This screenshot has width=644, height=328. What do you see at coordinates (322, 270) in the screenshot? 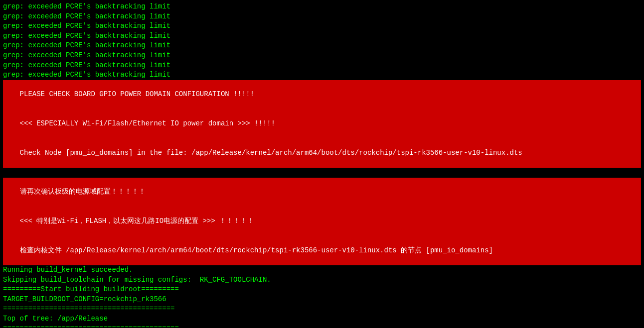
I see `build-kernel-success: Running build_kernel succeeded.` at bounding box center [322, 270].